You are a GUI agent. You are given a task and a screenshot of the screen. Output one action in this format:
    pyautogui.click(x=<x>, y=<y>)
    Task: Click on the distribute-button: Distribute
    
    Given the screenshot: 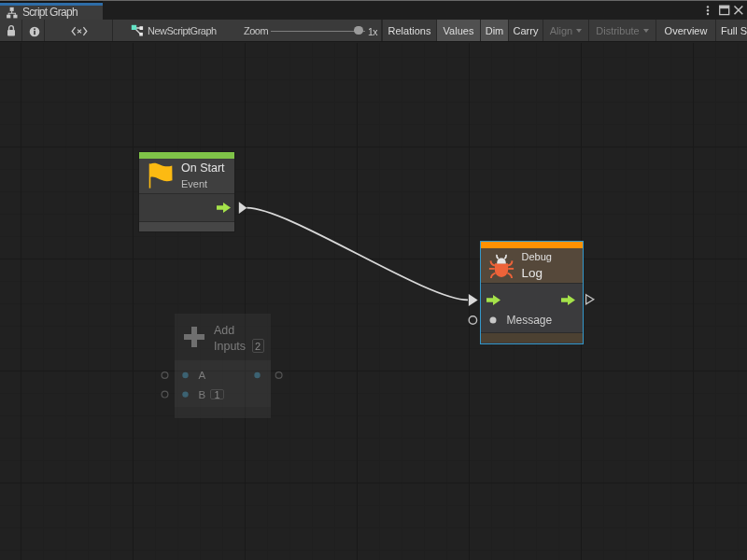 What is the action you would take?
    pyautogui.click(x=622, y=30)
    